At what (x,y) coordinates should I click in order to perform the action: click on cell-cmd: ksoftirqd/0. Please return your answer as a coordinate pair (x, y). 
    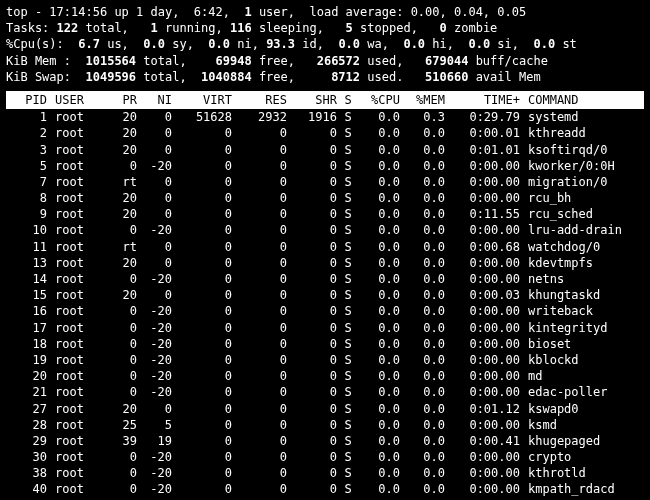
    Looking at the image, I should click on (584, 150).